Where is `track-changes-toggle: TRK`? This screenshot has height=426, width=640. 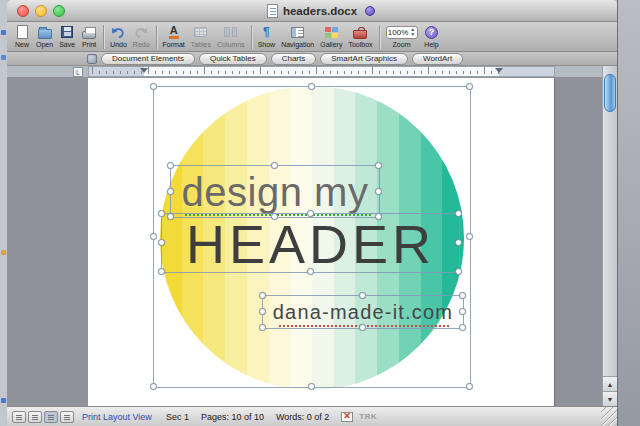
track-changes-toggle: TRK is located at coordinates (368, 416).